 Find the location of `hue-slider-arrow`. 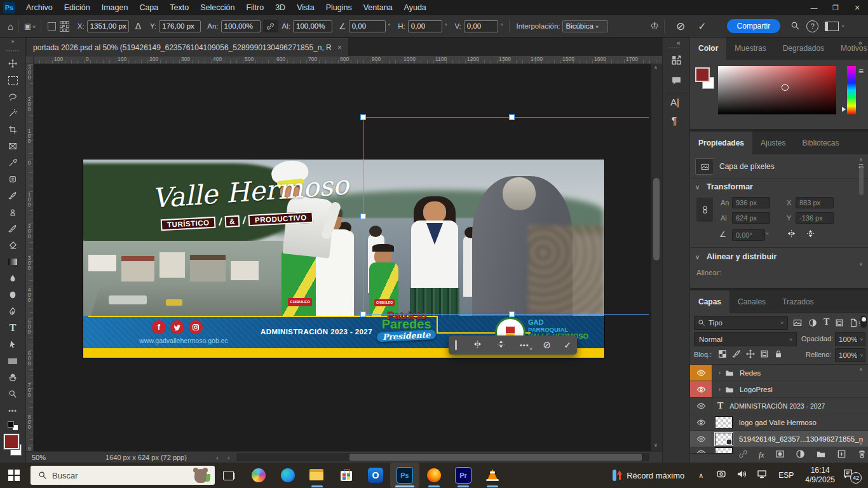

hue-slider-arrow is located at coordinates (844, 109).